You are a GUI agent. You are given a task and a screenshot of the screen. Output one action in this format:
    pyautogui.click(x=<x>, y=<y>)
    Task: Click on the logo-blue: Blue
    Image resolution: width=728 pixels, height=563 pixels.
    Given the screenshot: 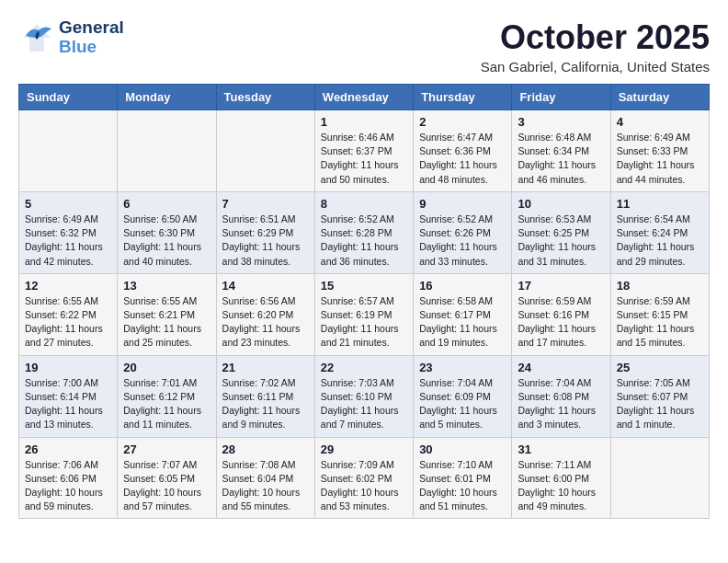 What is the action you would take?
    pyautogui.click(x=92, y=48)
    